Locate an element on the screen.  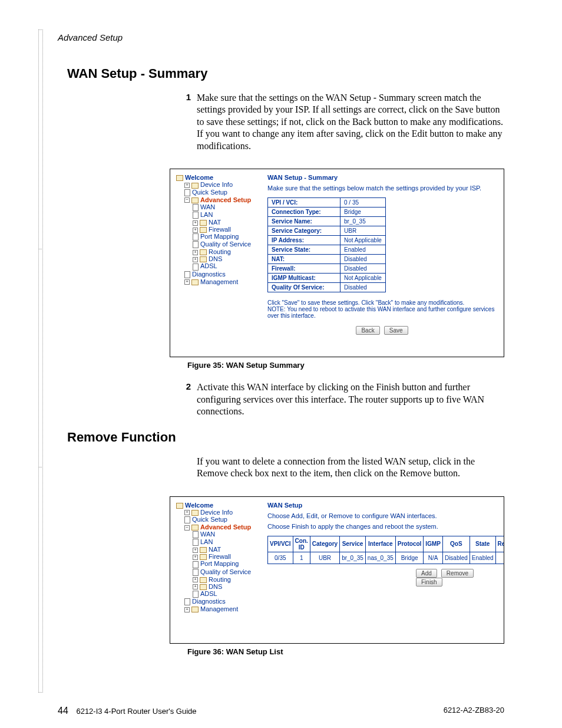
tree2-diagnostics: Diagnostics is located at coordinates (209, 601).